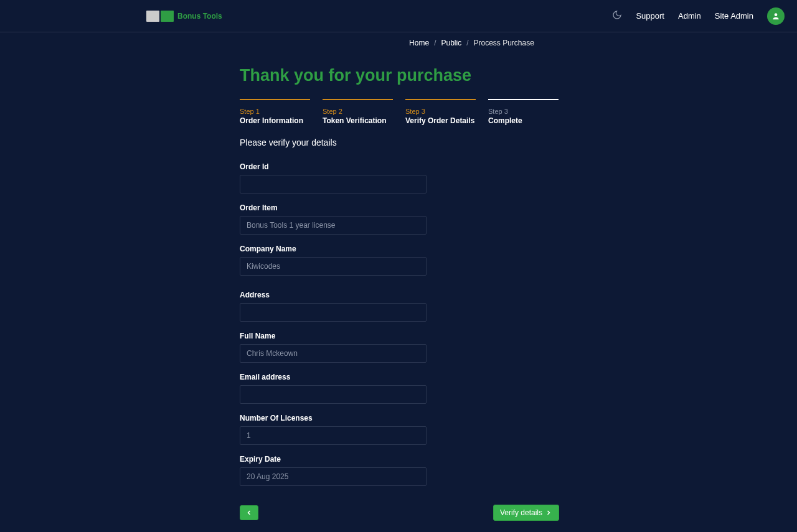  What do you see at coordinates (275, 112) in the screenshot?
I see `step-order-information: Step 1 Order Information` at bounding box center [275, 112].